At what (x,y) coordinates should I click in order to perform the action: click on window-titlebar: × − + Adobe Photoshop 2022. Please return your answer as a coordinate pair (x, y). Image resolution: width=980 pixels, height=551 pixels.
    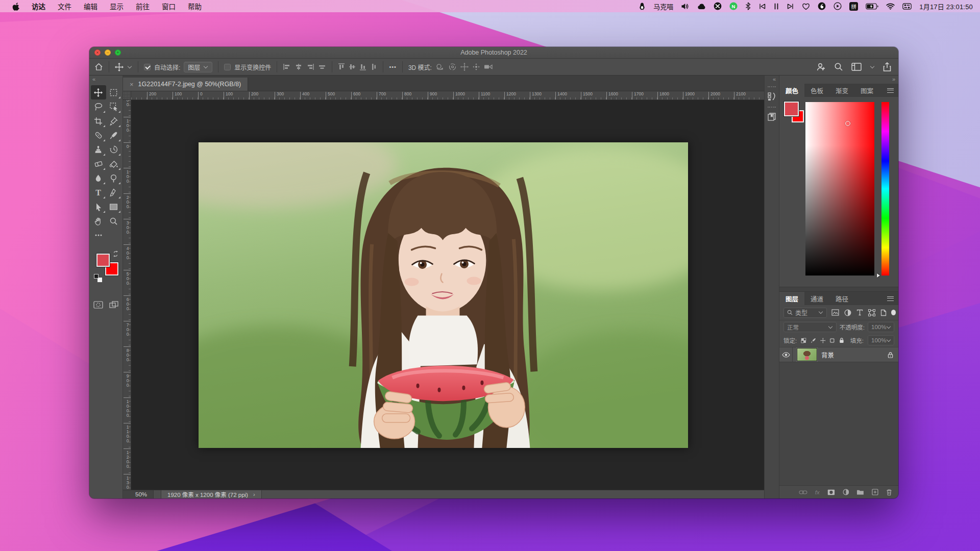
    Looking at the image, I should click on (494, 53).